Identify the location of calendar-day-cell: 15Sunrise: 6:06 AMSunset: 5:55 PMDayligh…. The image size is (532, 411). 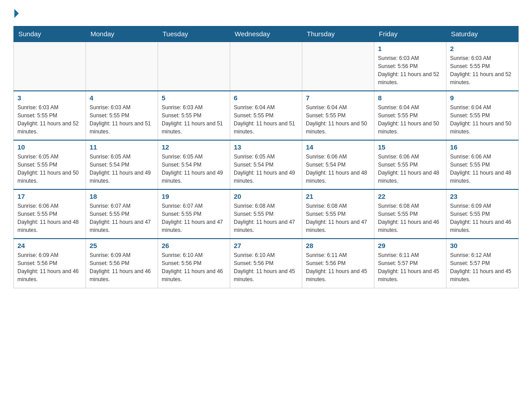
(410, 165).